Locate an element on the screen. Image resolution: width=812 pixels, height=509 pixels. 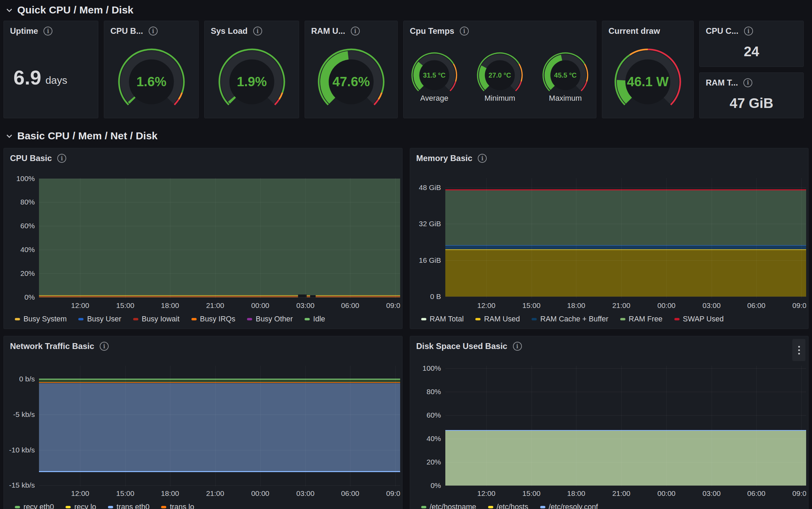
panel-title: RAM U... is located at coordinates (328, 31).